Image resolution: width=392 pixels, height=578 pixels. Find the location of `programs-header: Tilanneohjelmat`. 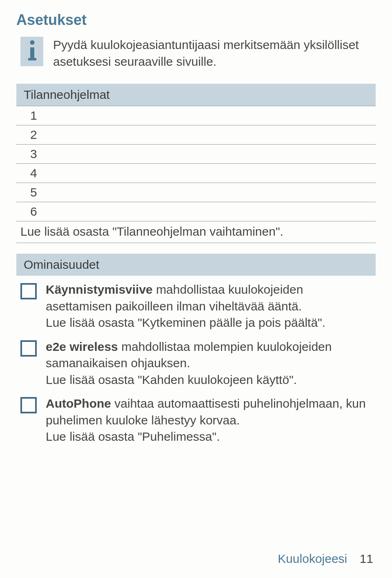

programs-header: Tilanneohjelmat is located at coordinates (196, 95).